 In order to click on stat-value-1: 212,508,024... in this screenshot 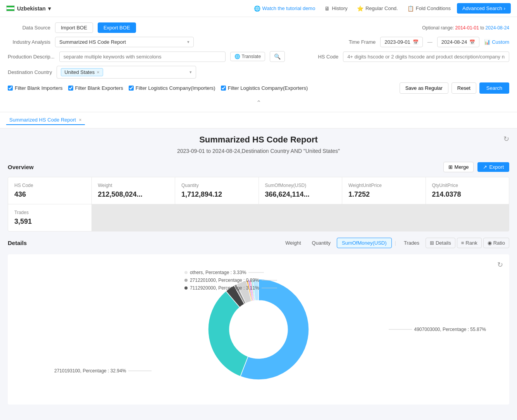, I will do `click(133, 194)`.